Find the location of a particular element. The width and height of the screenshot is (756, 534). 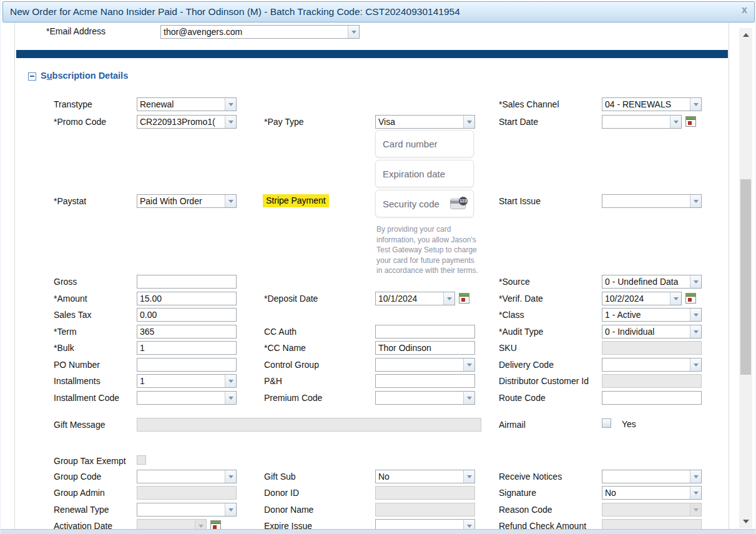

panel-right-border is located at coordinates (729, 276).